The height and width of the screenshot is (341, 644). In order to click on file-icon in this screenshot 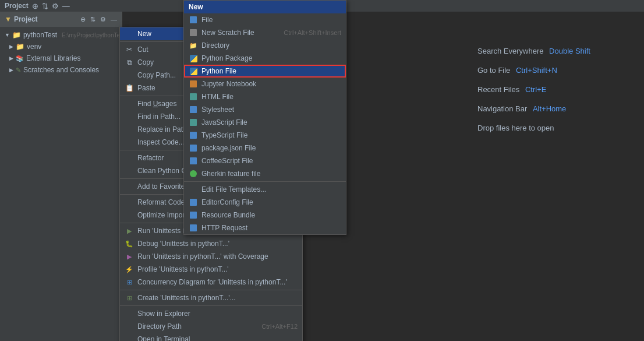, I will do `click(193, 20)`.